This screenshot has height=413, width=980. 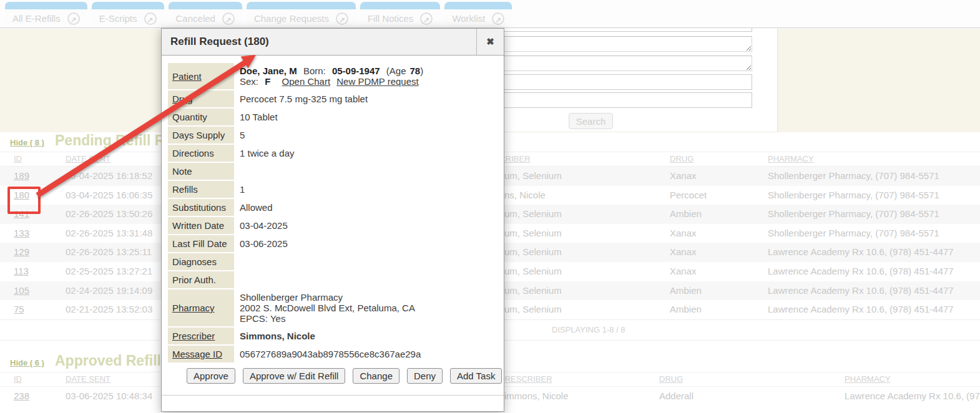 I want to click on tab: Fill Notices ↗, so click(x=400, y=15).